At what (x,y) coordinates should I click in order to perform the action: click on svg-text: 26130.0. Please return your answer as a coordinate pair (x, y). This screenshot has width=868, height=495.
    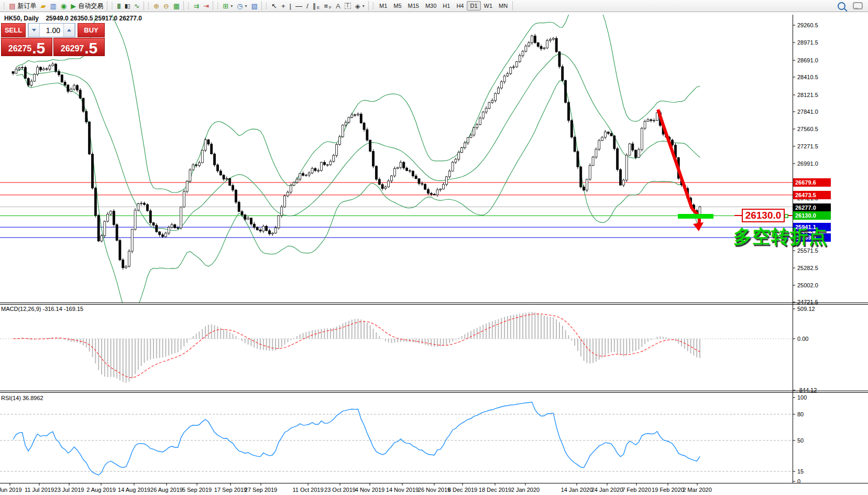
    Looking at the image, I should click on (806, 216).